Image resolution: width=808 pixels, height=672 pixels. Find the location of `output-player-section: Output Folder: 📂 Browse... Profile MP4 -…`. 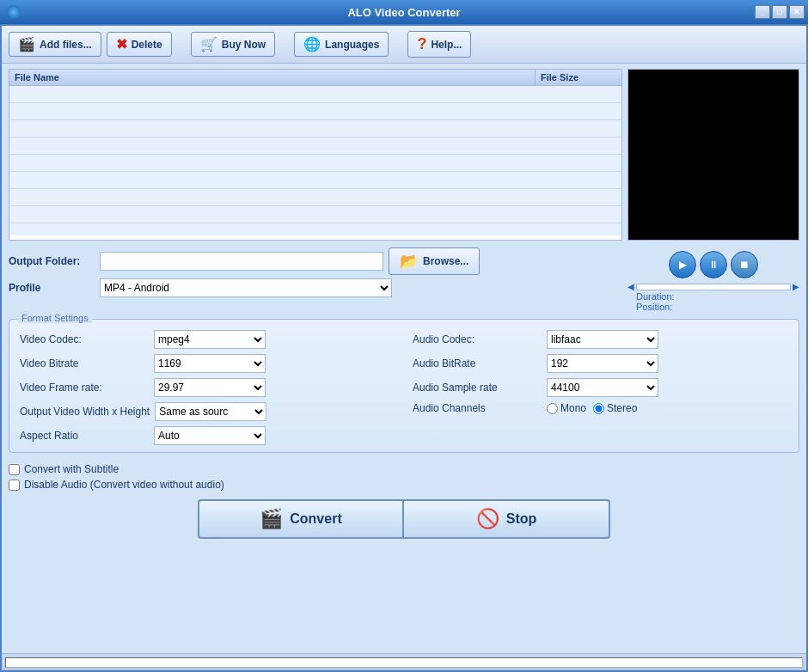

output-player-section: Output Folder: 📂 Browse... Profile MP4 -… is located at coordinates (404, 280).